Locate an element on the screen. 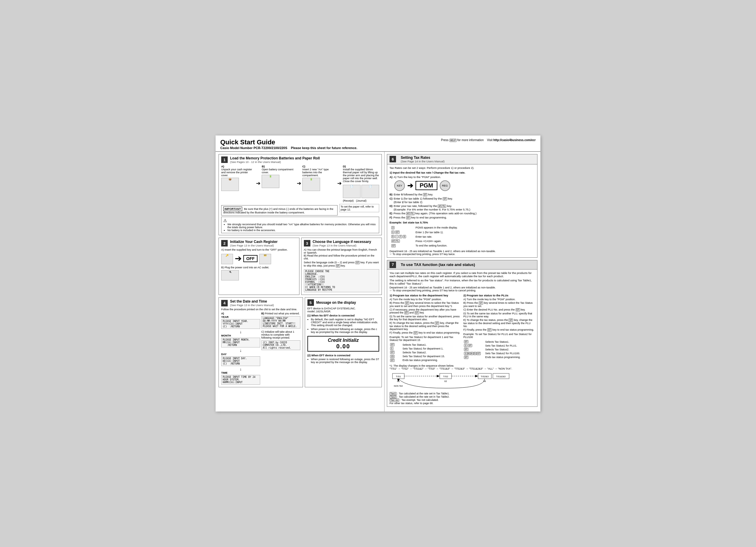 The image size is (756, 547). url: http://casio4business.com/ecr is located at coordinates (515, 140).